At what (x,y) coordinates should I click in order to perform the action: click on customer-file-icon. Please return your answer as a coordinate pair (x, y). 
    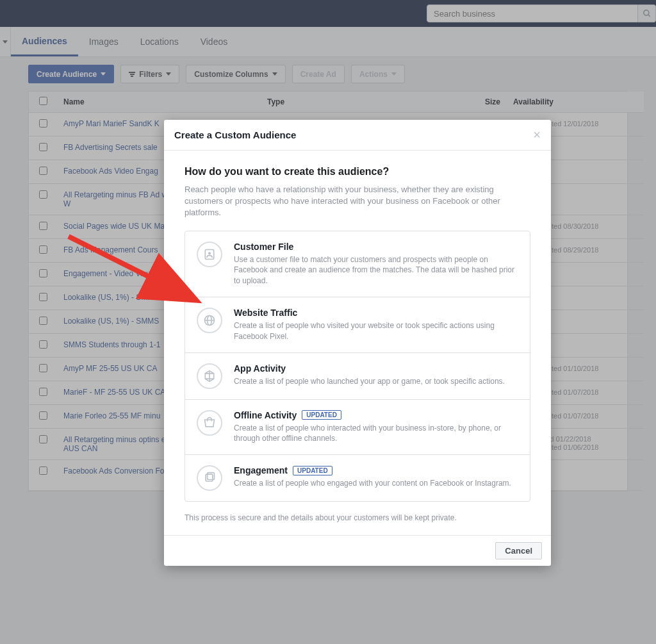
    Looking at the image, I should click on (209, 254).